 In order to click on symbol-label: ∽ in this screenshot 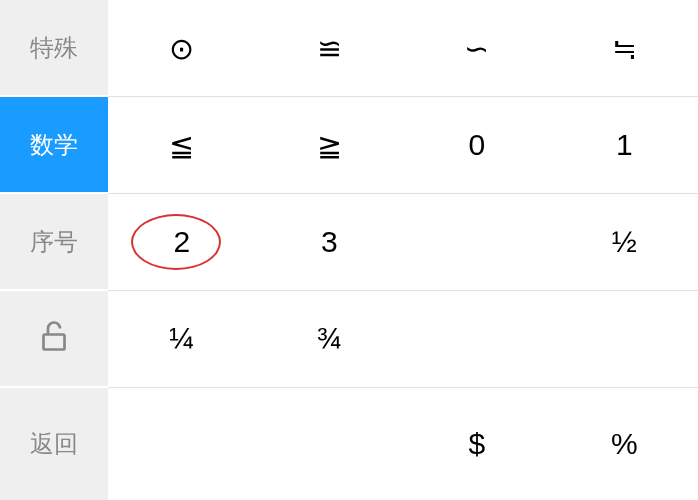, I will do `click(476, 48)`.